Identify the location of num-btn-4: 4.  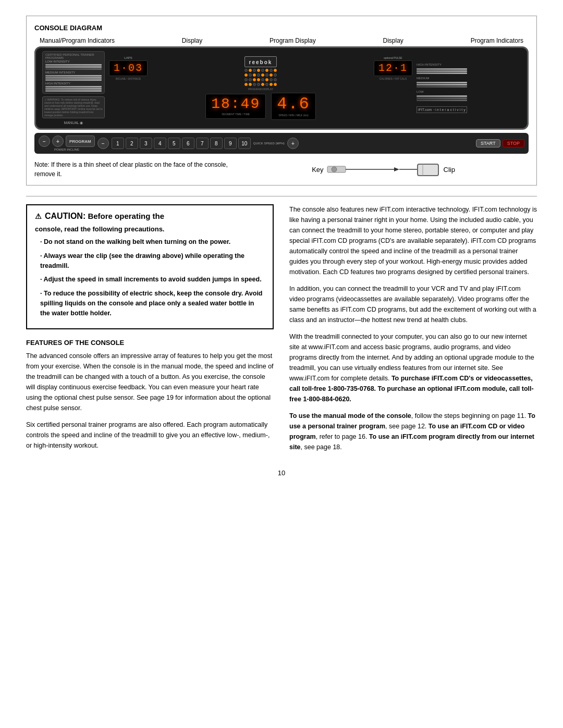
(160, 143).